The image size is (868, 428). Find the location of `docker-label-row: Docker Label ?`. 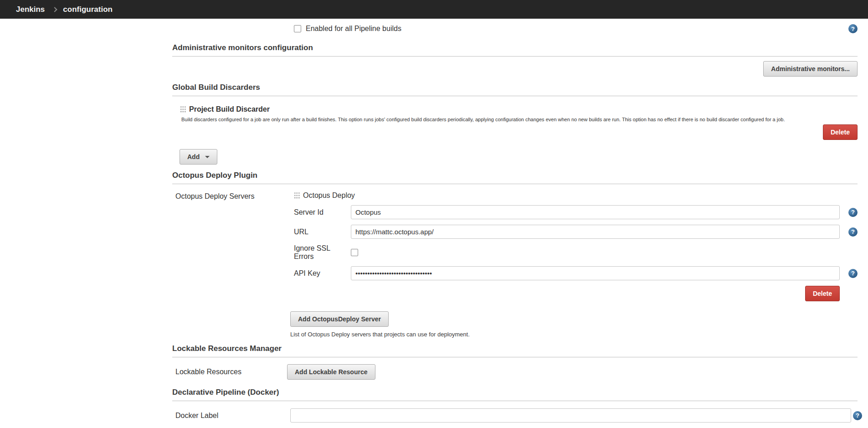

docker-label-row: Docker Label ? is located at coordinates (515, 416).